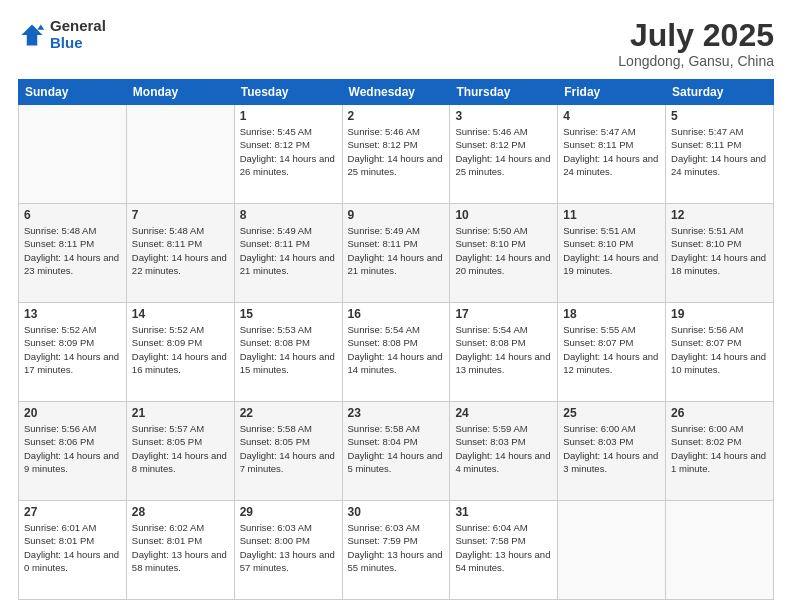 This screenshot has height=612, width=792. I want to click on day-header-sunday: Sunday, so click(73, 92).